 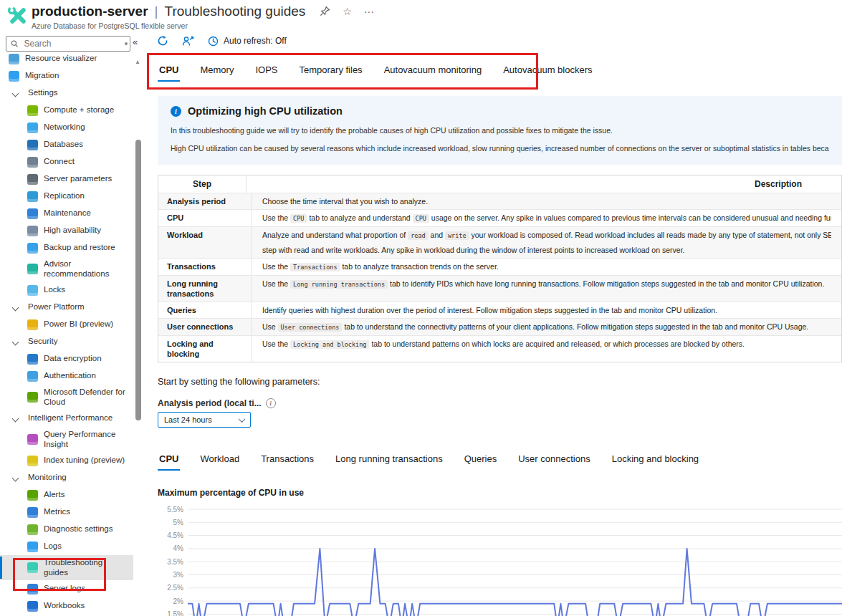 I want to click on sidebar-item-label: Microsoft Defender for Cloud, so click(x=86, y=397).